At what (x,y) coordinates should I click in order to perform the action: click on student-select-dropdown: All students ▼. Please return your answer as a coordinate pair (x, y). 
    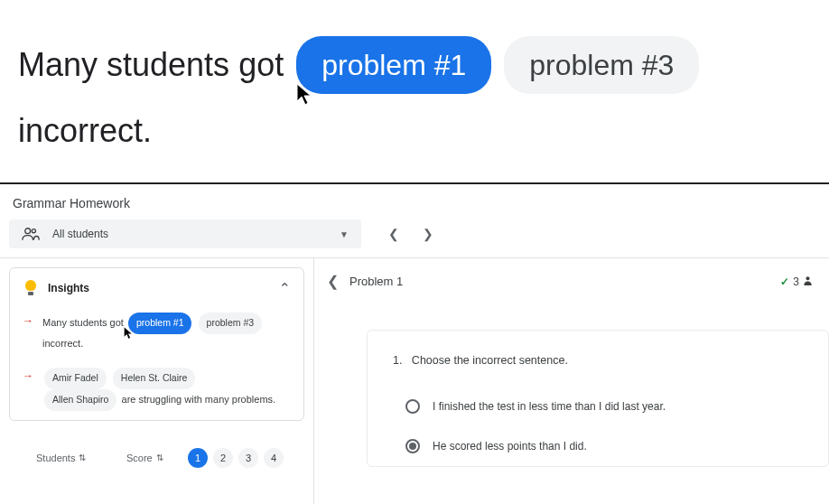
    Looking at the image, I should click on (185, 234).